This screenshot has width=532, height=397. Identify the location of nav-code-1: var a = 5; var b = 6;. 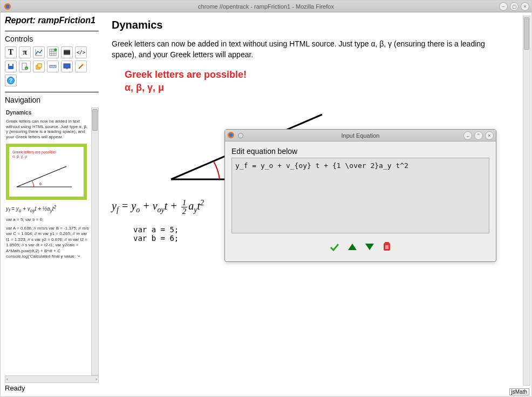
(48, 220).